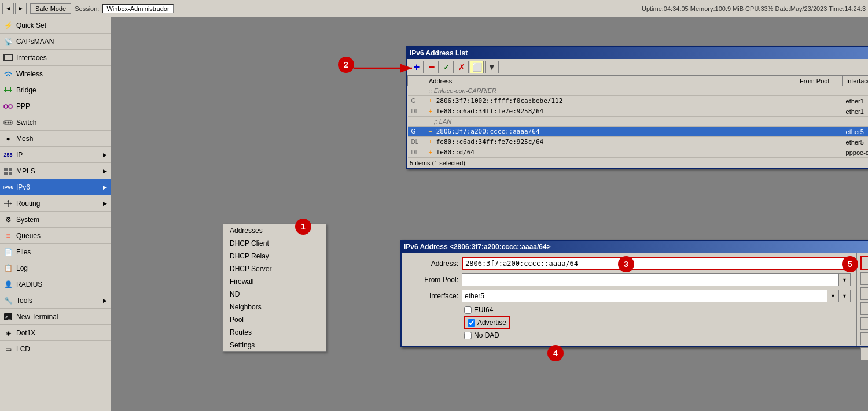 The image size is (868, 411). Describe the element at coordinates (638, 153) in the screenshot. I see `table-row: DL + fe80::d/64 pppoe-out1 no` at that location.